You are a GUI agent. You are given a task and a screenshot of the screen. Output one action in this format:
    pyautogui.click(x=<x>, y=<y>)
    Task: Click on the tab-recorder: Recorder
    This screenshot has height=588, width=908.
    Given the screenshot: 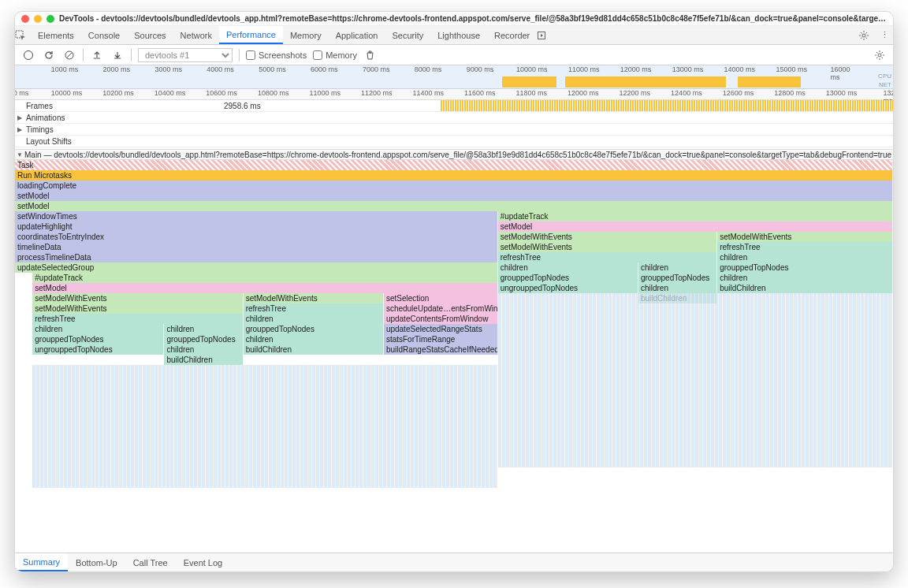 What is the action you would take?
    pyautogui.click(x=512, y=35)
    